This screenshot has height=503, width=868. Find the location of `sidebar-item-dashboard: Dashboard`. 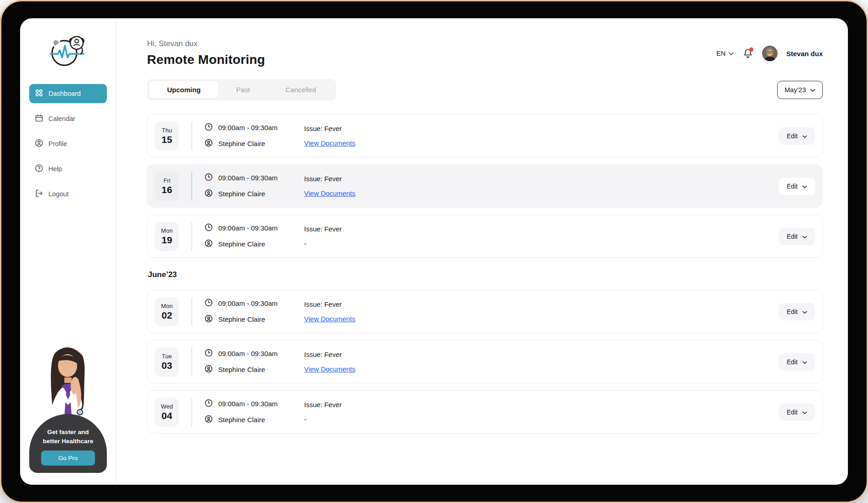

sidebar-item-dashboard: Dashboard is located at coordinates (68, 94).